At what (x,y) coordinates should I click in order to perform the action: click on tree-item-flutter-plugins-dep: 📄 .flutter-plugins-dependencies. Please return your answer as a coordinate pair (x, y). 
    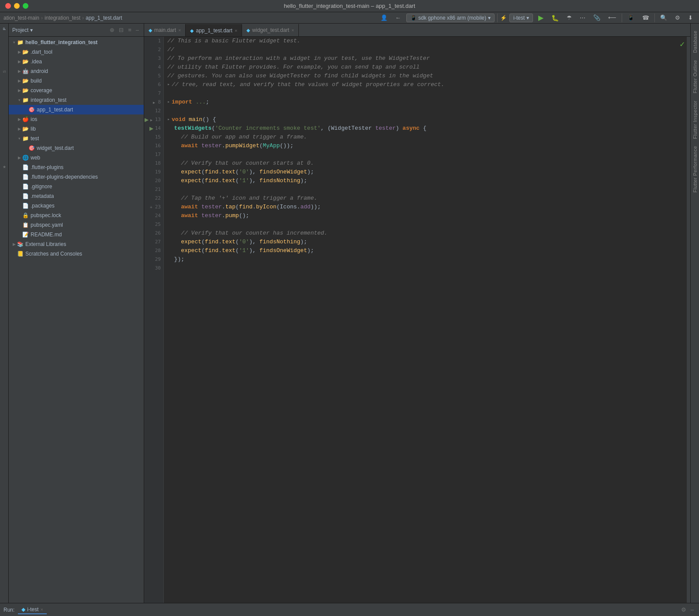
    Looking at the image, I should click on (76, 177).